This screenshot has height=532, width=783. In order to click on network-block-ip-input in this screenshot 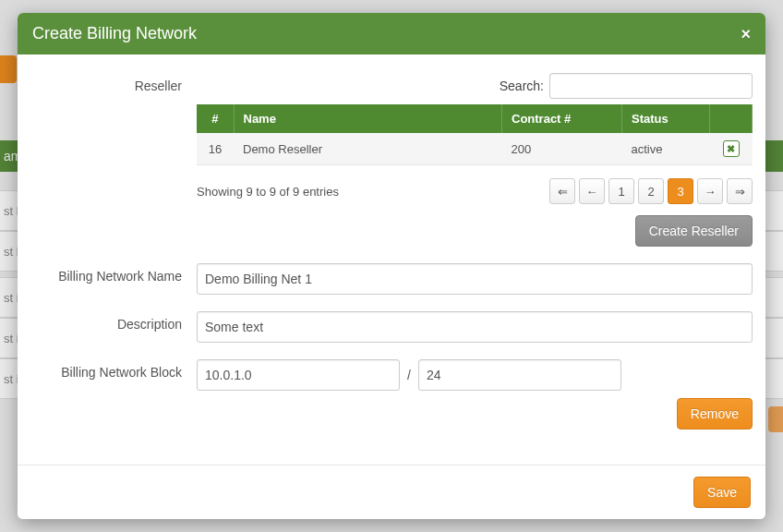, I will do `click(298, 375)`.